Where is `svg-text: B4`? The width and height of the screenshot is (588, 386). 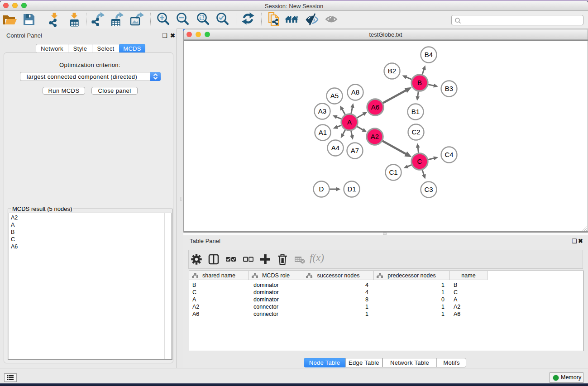
svg-text: B4 is located at coordinates (429, 54).